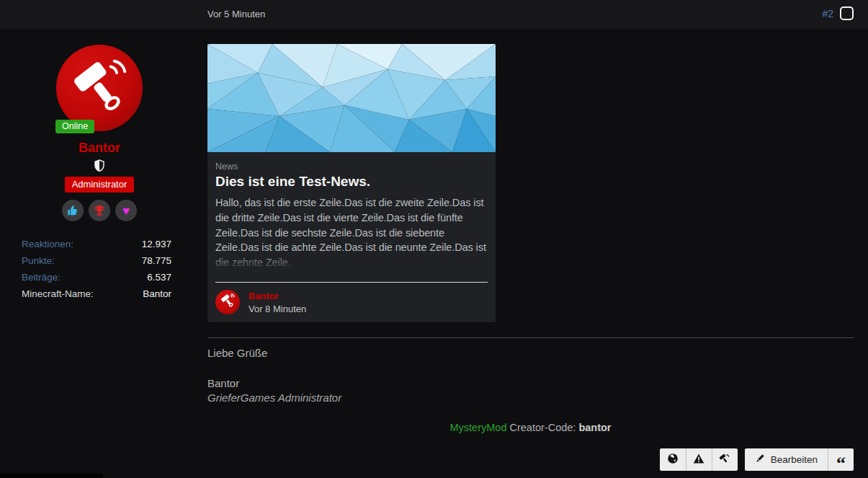  Describe the element at coordinates (99, 211) in the screenshot. I see `trophy-icon` at that location.